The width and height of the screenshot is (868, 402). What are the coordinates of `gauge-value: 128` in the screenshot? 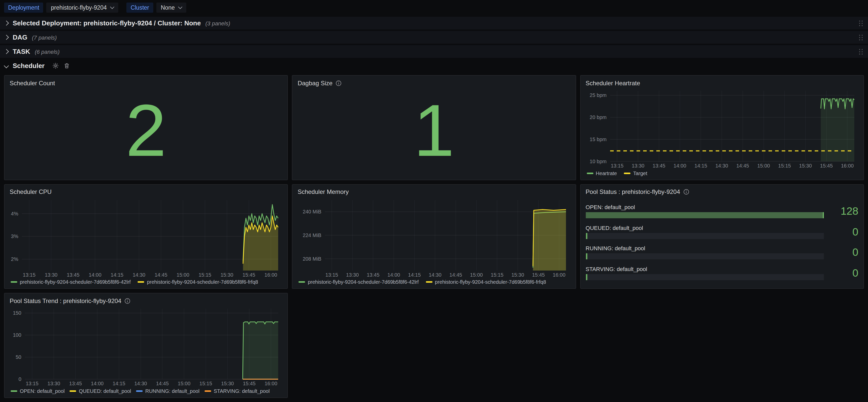 It's located at (844, 211).